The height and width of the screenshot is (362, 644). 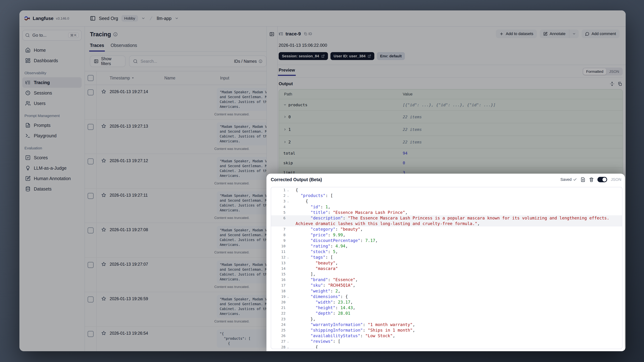 What do you see at coordinates (278, 330) in the screenshot?
I see `line-number: 25` at bounding box center [278, 330].